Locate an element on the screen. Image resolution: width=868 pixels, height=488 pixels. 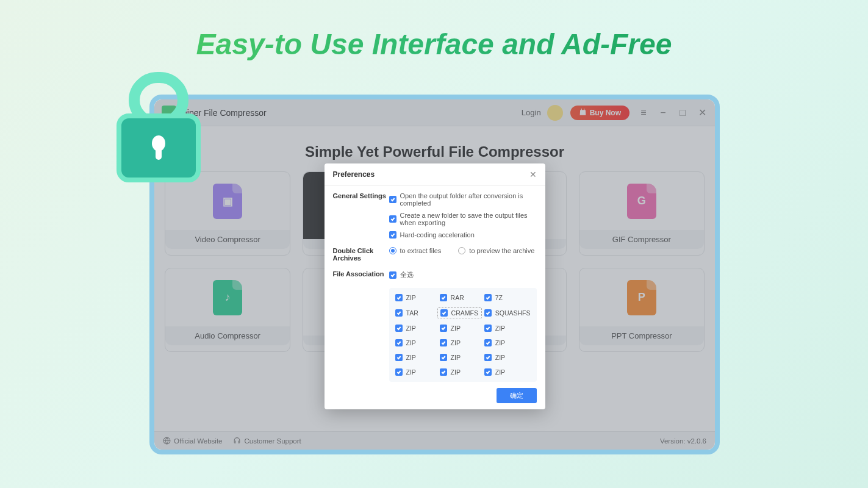
pref-item: Hard-coding acceleration is located at coordinates (437, 235).